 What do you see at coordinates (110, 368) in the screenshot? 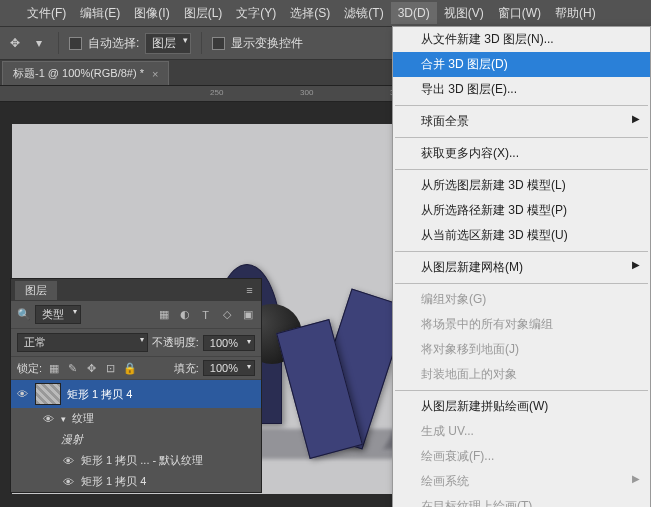
I see `lock-nest-icon: ⊡` at bounding box center [110, 368].